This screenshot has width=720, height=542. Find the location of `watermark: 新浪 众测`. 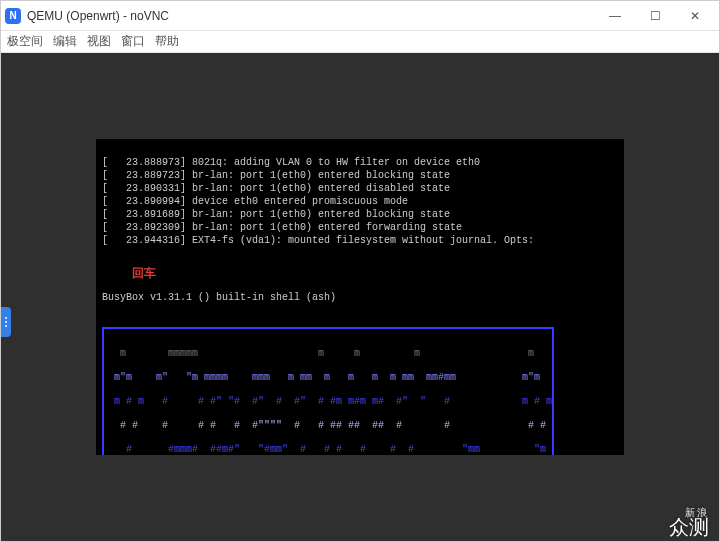

watermark: 新浪 众测 is located at coordinates (689, 520).